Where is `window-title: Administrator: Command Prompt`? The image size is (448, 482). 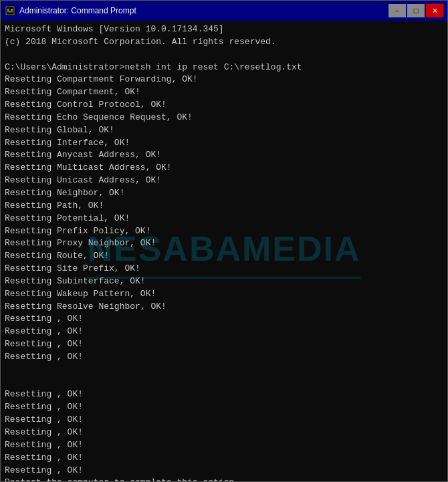 window-title: Administrator: Command Prompt is located at coordinates (78, 11).